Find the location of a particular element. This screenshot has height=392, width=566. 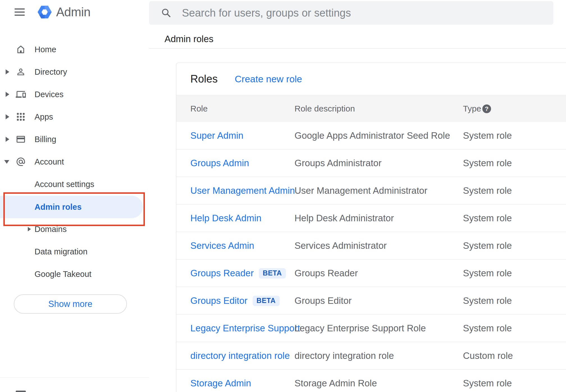

sidebar-item-admin-roles: Admin roles is located at coordinates (75, 207).